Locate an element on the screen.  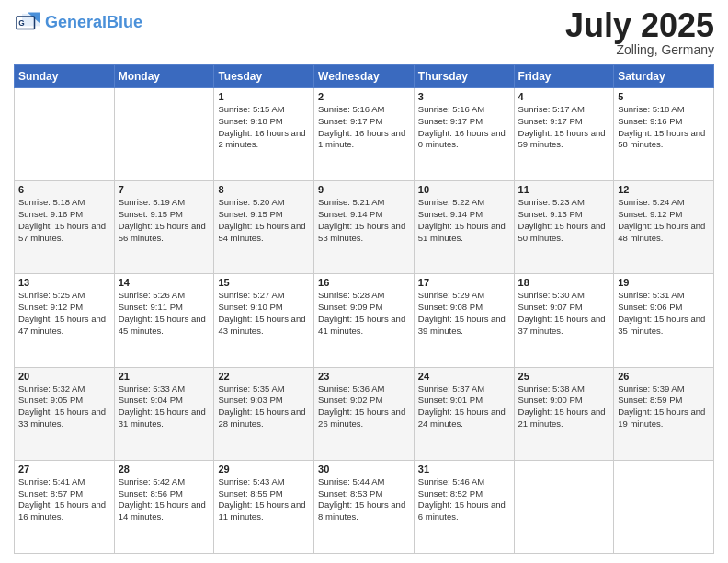
table-cell: 15Sunrise: 5:27 AM Sunset: 9:10 PM Dayli… is located at coordinates (265, 320).